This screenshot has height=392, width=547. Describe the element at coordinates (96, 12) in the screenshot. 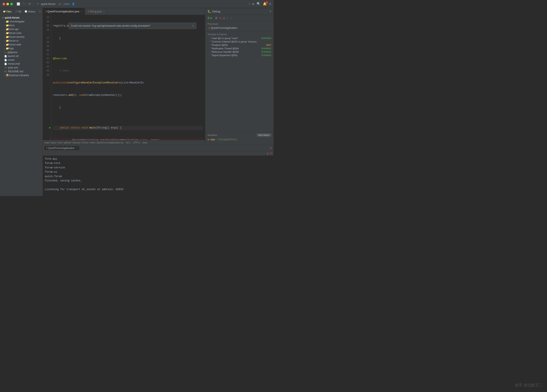

I see `tab-string: J String.java ×` at that location.